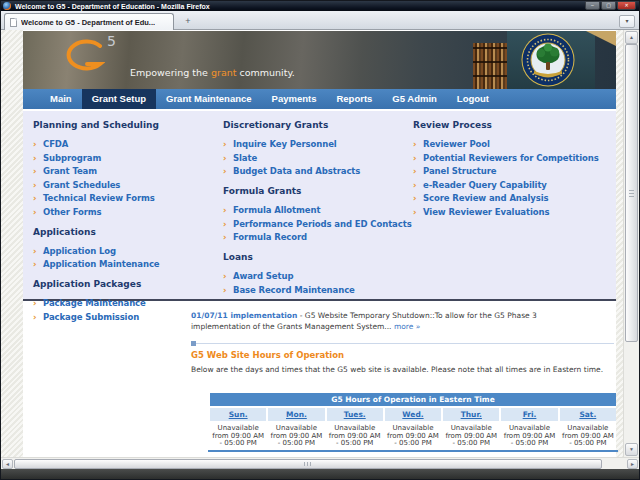  Describe the element at coordinates (80, 251) in the screenshot. I see `menu-link-application-log: Application Log` at that location.